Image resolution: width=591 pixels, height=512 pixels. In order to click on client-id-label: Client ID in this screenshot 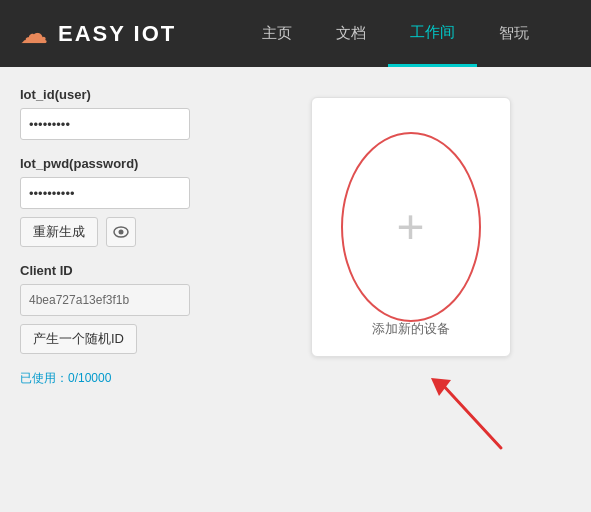, I will do `click(125, 270)`.